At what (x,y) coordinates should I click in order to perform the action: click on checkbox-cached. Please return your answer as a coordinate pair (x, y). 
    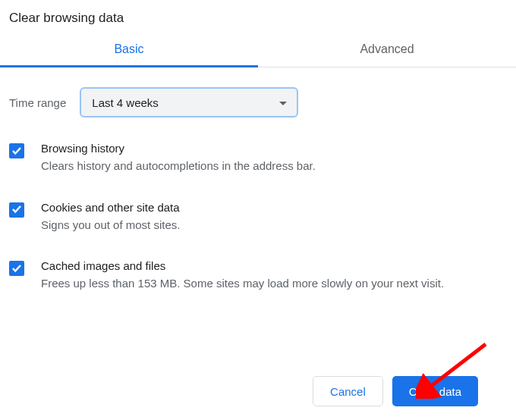
    Looking at the image, I should click on (17, 268).